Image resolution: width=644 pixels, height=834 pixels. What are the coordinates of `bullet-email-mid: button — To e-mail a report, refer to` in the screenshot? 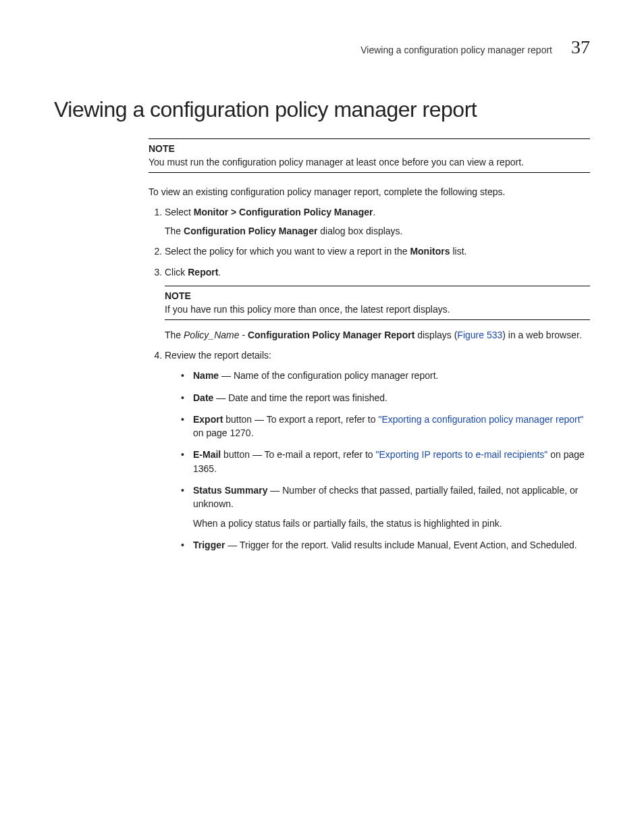 It's located at (298, 454).